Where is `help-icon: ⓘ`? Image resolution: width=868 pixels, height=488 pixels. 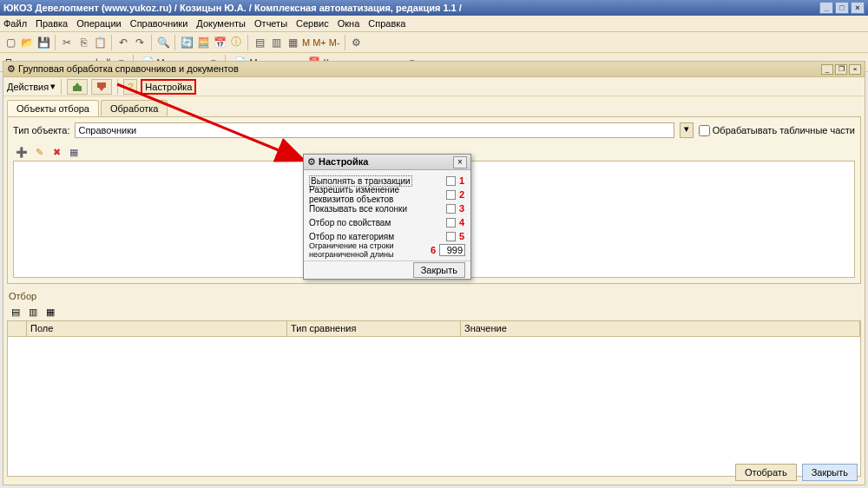 help-icon: ⓘ is located at coordinates (236, 43).